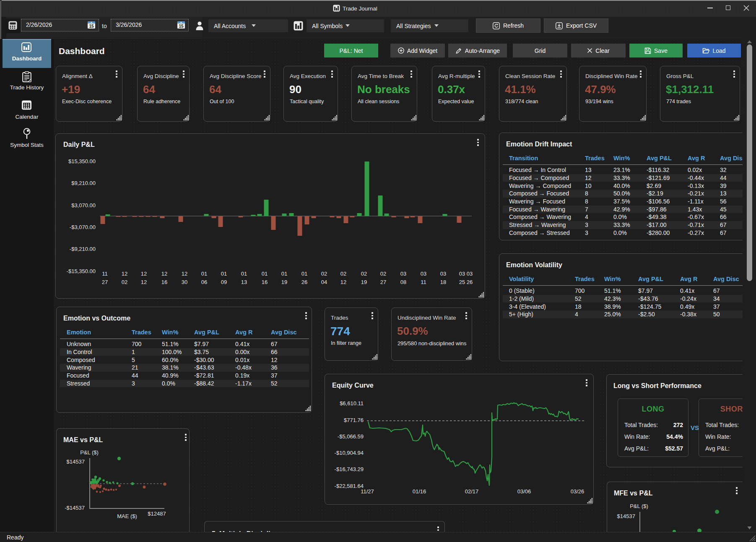  What do you see at coordinates (204, 282) in the screenshot?
I see `svg-text: 06` at bounding box center [204, 282].